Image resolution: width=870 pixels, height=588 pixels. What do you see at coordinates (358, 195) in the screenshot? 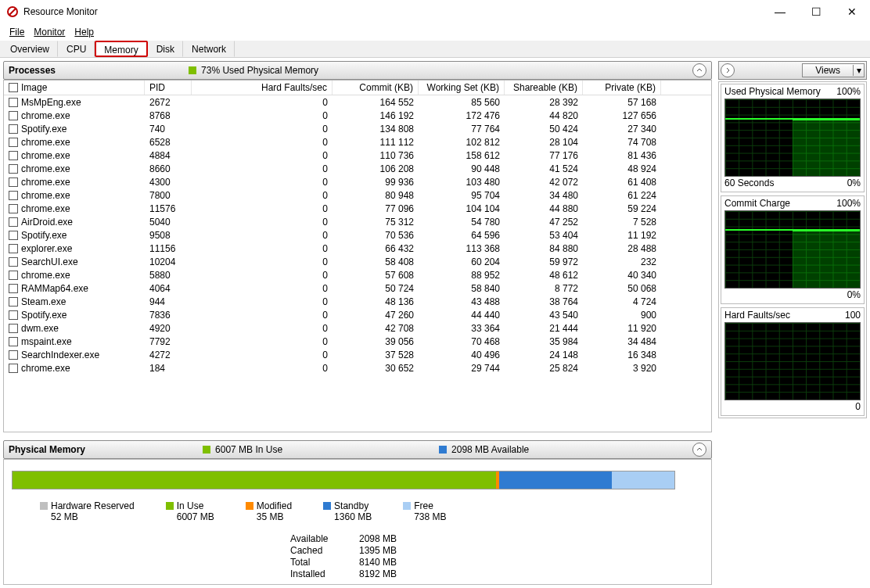
I see `table-row: chrome.exe7800080 94895 70434 48061 224` at bounding box center [358, 195].